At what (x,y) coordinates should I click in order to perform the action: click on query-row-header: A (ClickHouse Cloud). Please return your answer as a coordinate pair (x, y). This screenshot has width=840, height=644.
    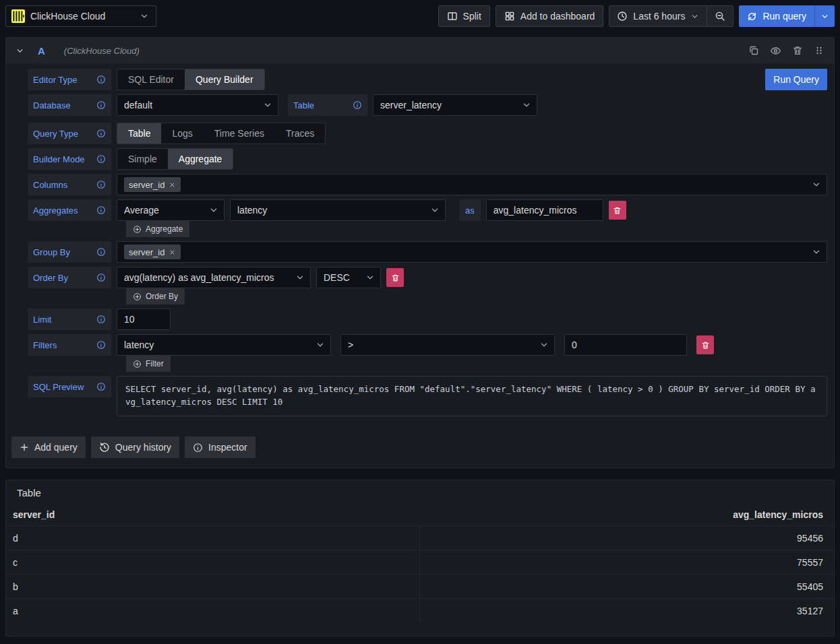
    Looking at the image, I should click on (420, 51).